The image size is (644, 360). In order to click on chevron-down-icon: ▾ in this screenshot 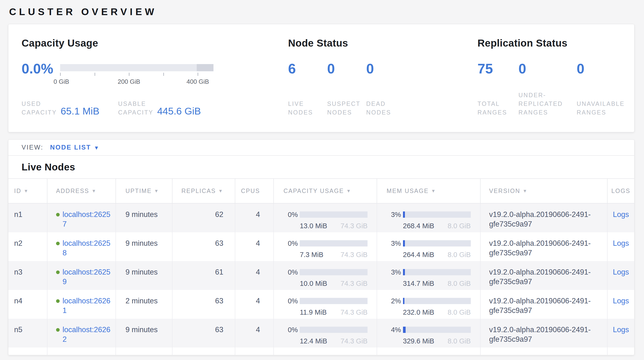, I will do `click(96, 148)`.